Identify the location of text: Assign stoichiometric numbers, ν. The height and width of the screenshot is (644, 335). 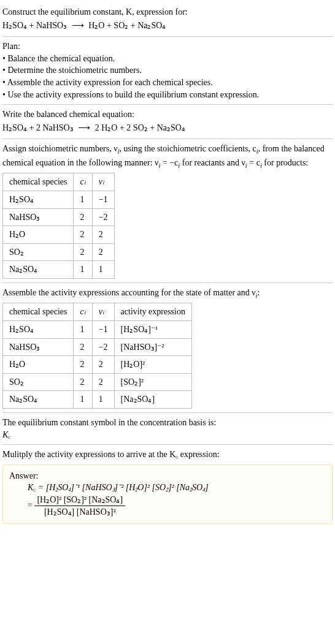
(60, 148).